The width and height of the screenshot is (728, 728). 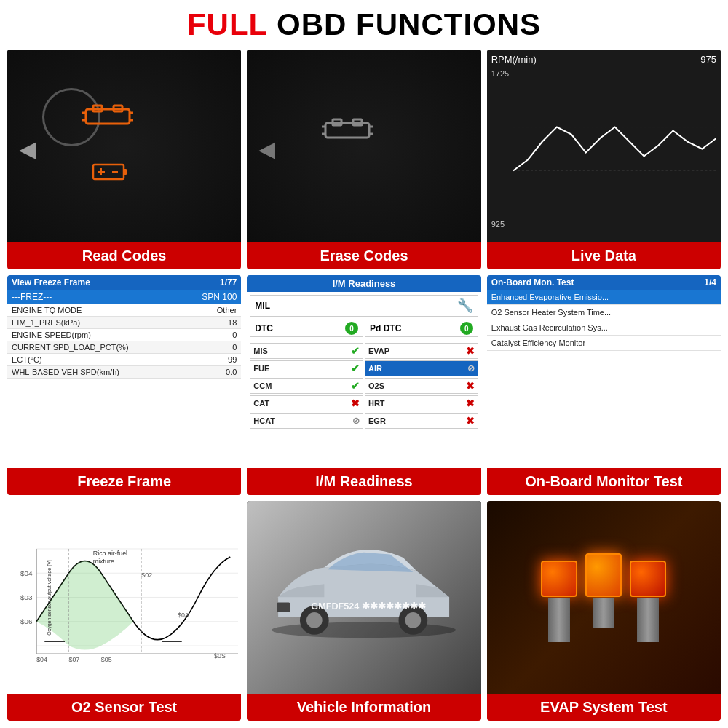 What do you see at coordinates (470, 403) in the screenshot?
I see `im-hrt-status: ✖` at bounding box center [470, 403].